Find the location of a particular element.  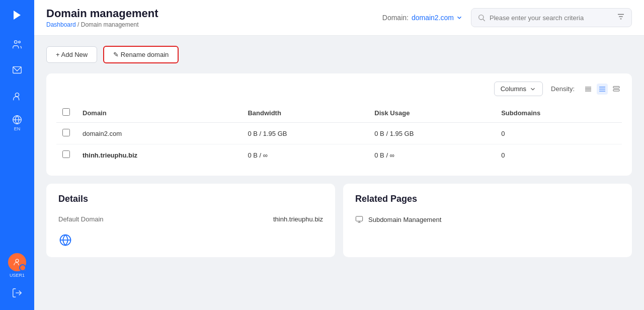

user-section: USER1 is located at coordinates (17, 266).